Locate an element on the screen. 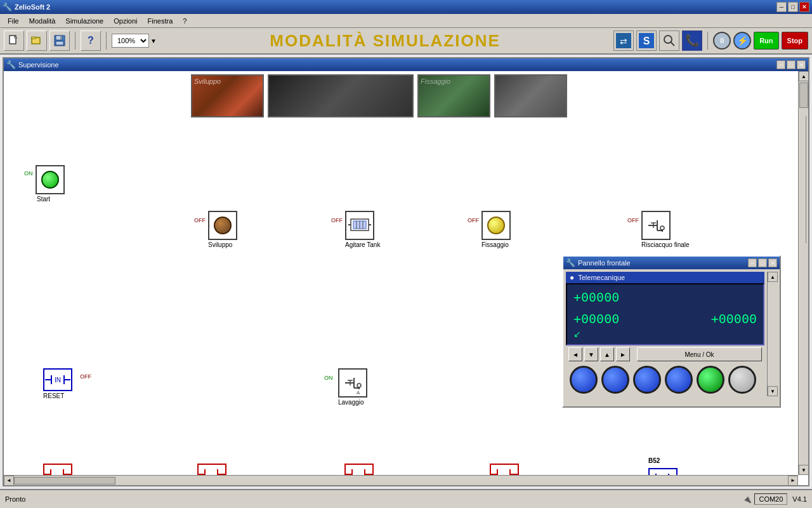  lavaggio-faucet-icon: A is located at coordinates (353, 383).